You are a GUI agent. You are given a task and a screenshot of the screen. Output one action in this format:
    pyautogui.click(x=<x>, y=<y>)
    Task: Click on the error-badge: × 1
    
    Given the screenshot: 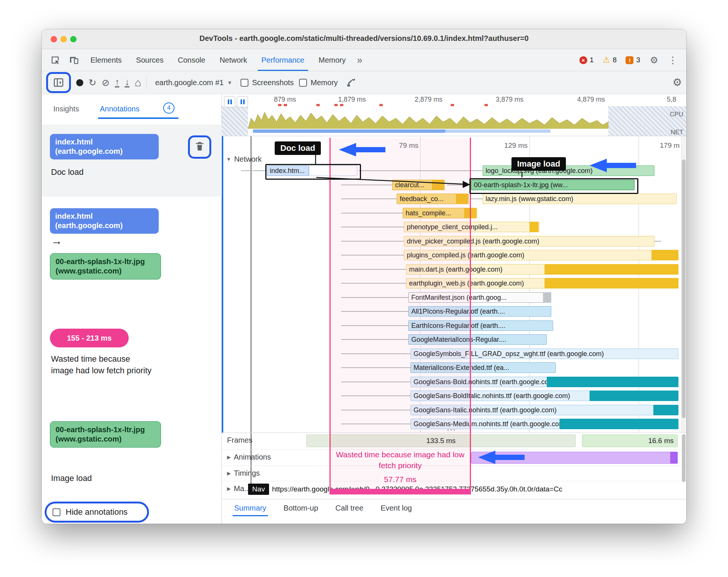 What is the action you would take?
    pyautogui.click(x=587, y=60)
    